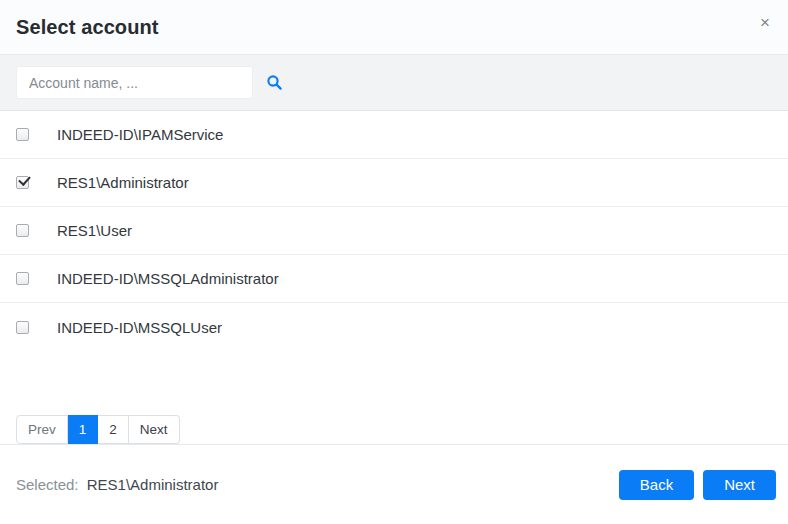 The width and height of the screenshot is (788, 524). What do you see at coordinates (94, 230) in the screenshot?
I see `account-name: RES1\User` at bounding box center [94, 230].